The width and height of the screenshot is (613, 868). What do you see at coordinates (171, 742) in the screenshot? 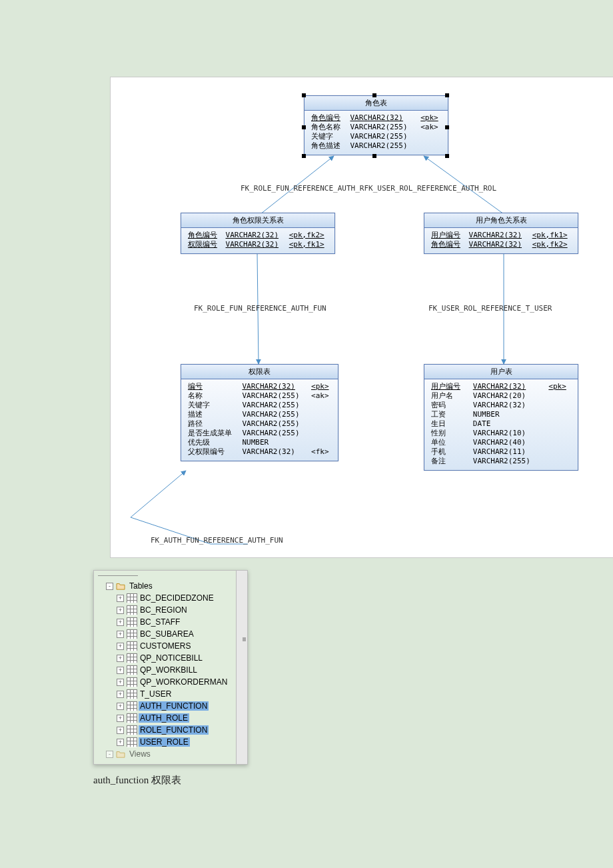
I see `tree-item: +USER_ROLE` at bounding box center [171, 742].